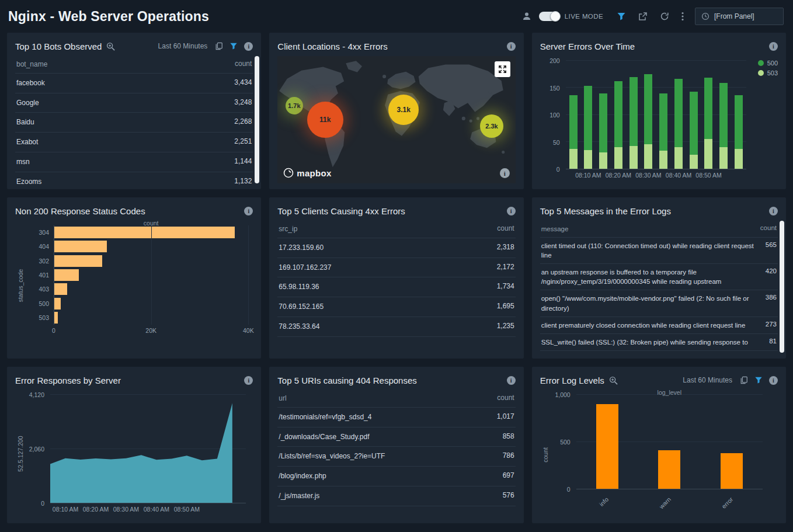 The width and height of the screenshot is (793, 532). Describe the element at coordinates (134, 142) in the screenshot. I see `table-row: Exabot2,251` at that location.